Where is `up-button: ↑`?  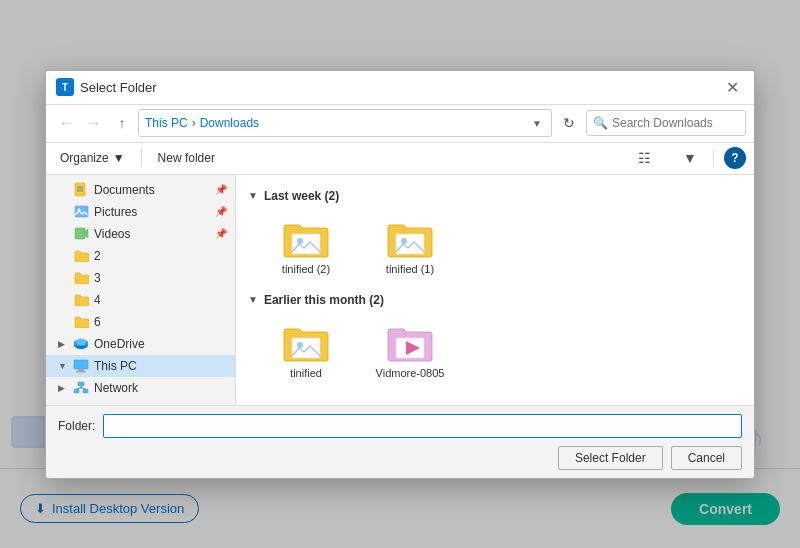
up-button: ↑ is located at coordinates (122, 123).